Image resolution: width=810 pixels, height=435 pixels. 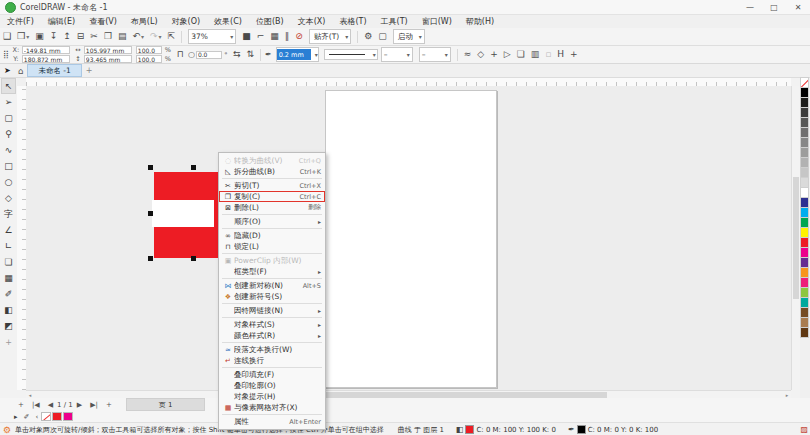 I want to click on last-page-button: ▶|, so click(x=94, y=405).